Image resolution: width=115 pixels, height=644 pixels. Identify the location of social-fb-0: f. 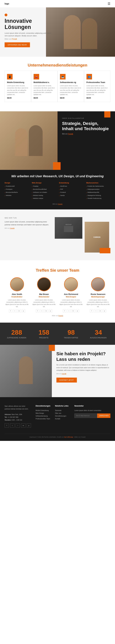
(10, 311).